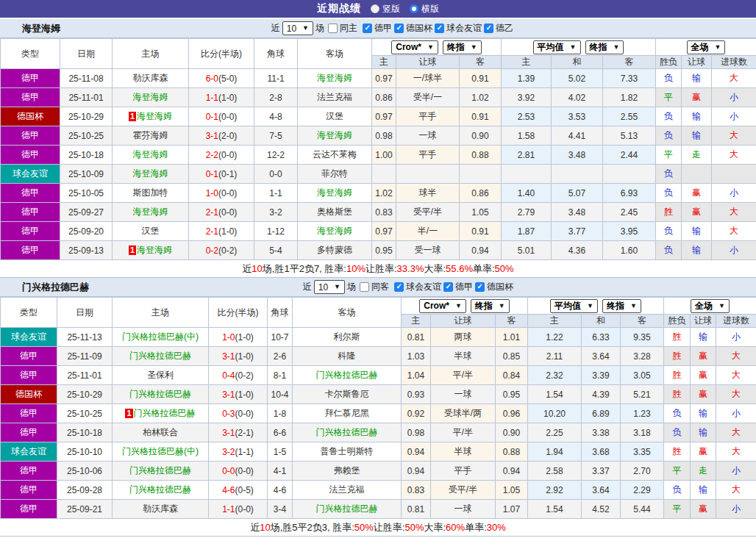  What do you see at coordinates (347, 471) in the screenshot?
I see `away-team-cell: 弗赖堡` at bounding box center [347, 471].